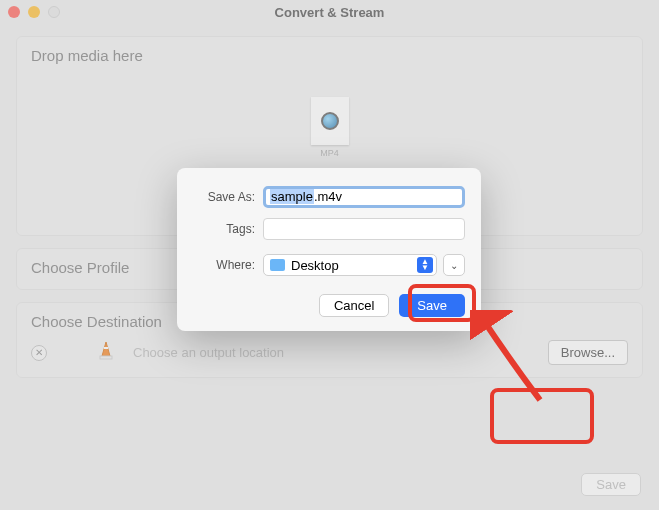 Image resolution: width=659 pixels, height=510 pixels. What do you see at coordinates (364, 229) in the screenshot?
I see `tags-input` at bounding box center [364, 229].